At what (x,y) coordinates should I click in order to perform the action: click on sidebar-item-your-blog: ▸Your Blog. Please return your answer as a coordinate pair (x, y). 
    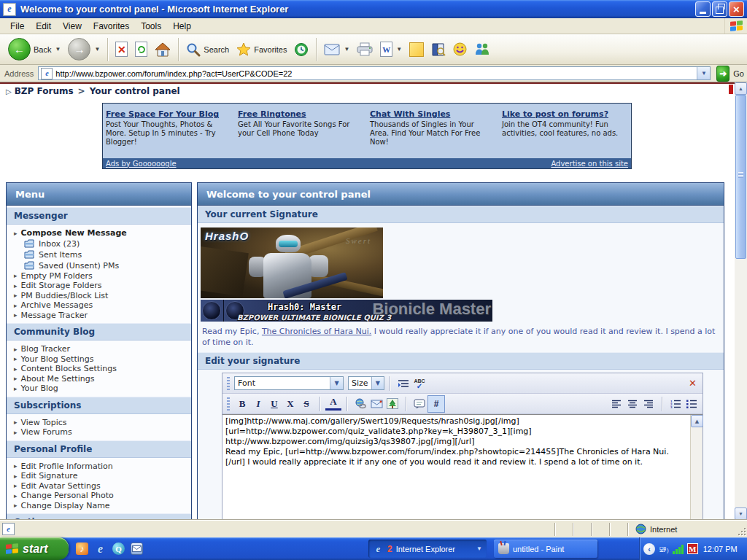
    Looking at the image, I should click on (99, 389).